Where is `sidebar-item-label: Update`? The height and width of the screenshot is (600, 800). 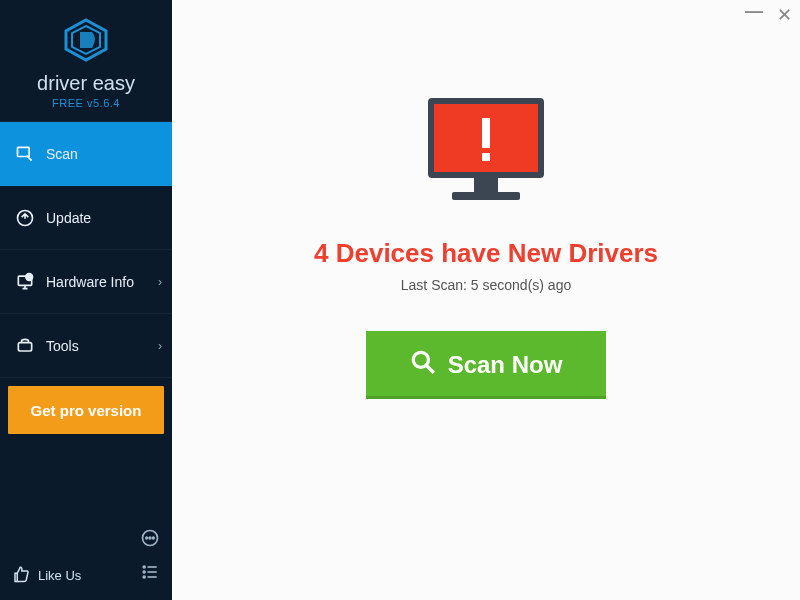
sidebar-item-label: Update is located at coordinates (68, 218).